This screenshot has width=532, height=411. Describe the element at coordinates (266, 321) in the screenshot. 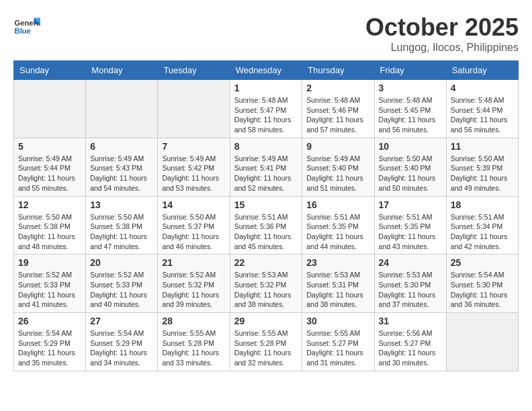

I see `day-number: 29` at that location.